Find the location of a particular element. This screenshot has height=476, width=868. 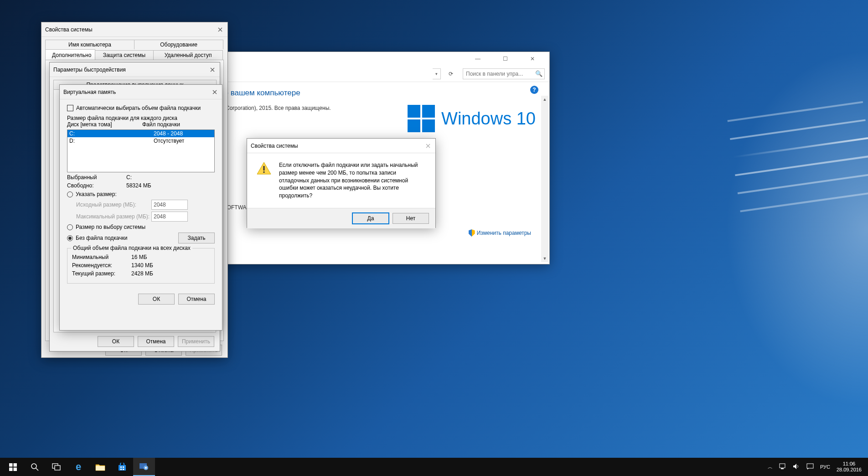

radio-custom-label: Указать размер: is located at coordinates (96, 194).